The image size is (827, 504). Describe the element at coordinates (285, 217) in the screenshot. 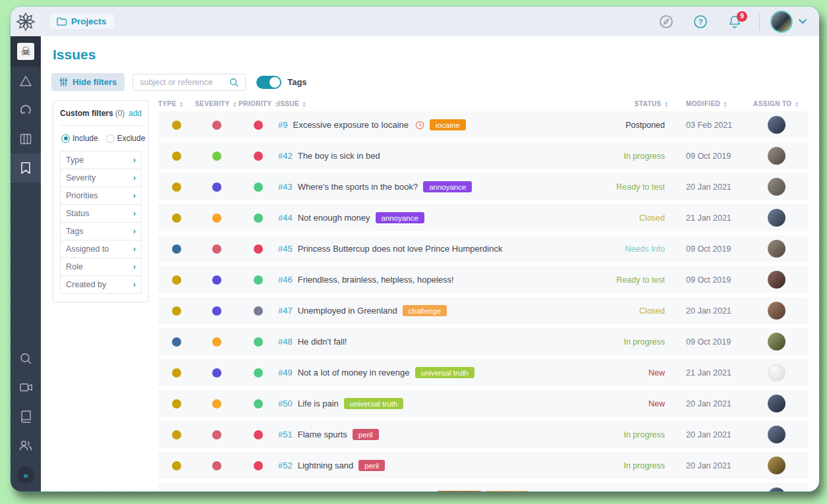

I see `issue-ref: #44` at that location.